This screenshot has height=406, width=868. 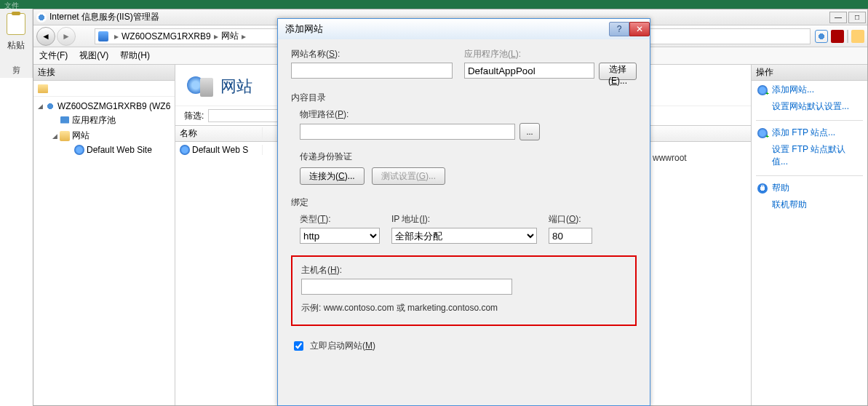 What do you see at coordinates (104, 73) in the screenshot?
I see `connections-header: 连接` at bounding box center [104, 73].